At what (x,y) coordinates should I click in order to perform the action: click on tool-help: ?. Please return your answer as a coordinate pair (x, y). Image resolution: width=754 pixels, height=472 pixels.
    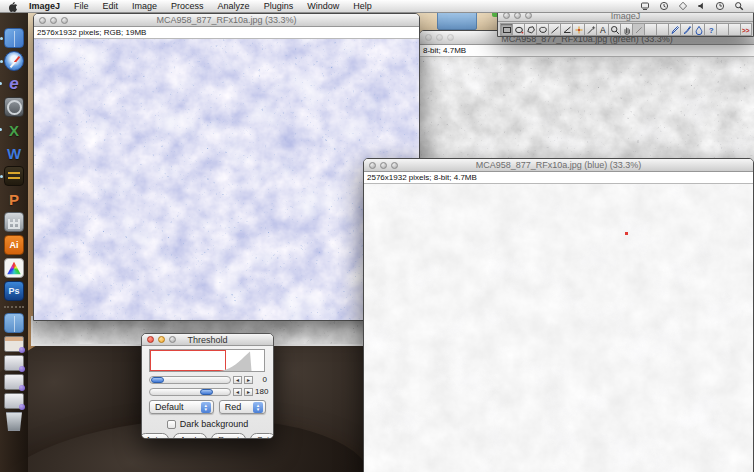
    Looking at the image, I should click on (710, 30).